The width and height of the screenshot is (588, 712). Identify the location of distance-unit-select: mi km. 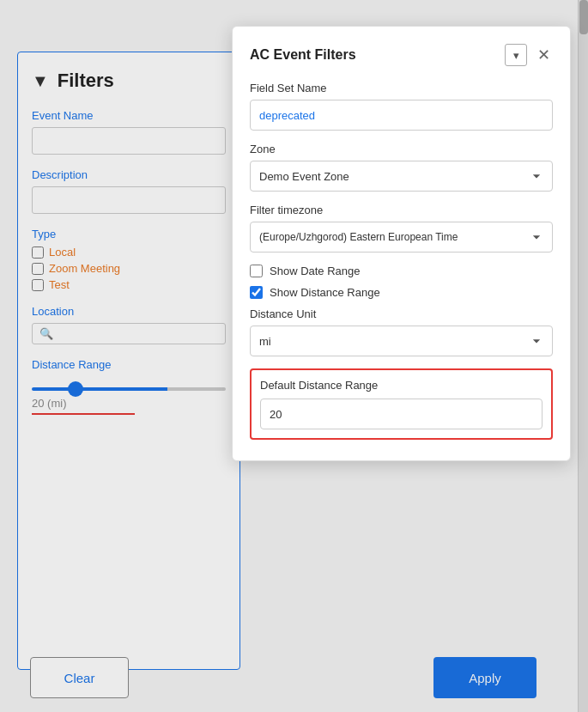
(402, 341).